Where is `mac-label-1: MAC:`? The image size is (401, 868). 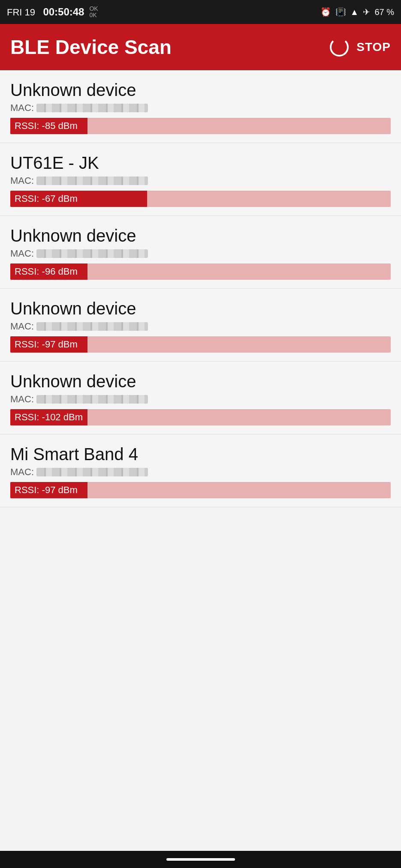
mac-label-1: MAC: is located at coordinates (22, 108).